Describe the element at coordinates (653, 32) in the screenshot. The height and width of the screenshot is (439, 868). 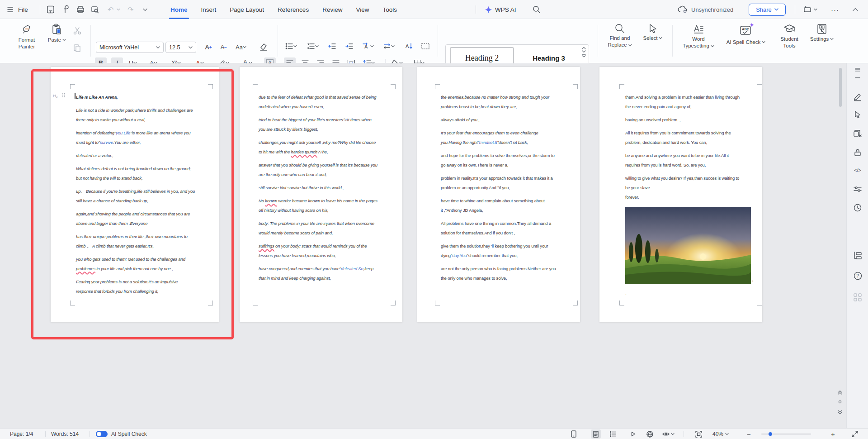
I see `select-button: Select` at that location.